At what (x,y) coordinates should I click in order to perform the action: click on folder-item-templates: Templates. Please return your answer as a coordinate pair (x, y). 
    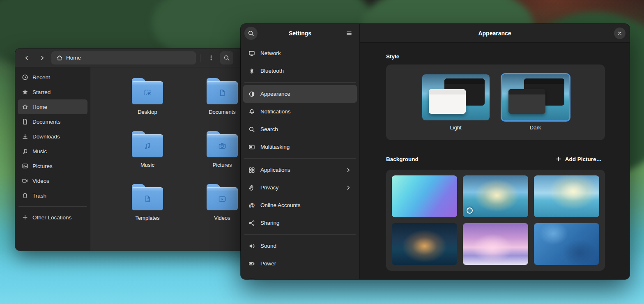
    Looking at the image, I should click on (147, 209).